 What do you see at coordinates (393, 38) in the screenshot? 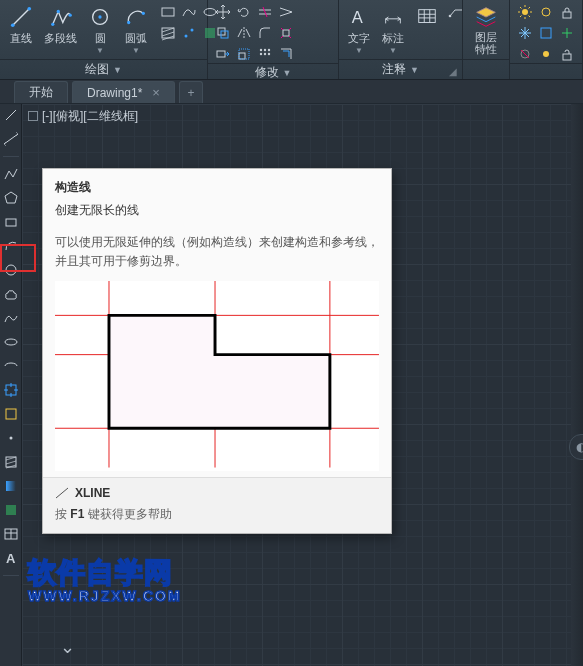
I see `dimension-label: 标注` at bounding box center [393, 38].